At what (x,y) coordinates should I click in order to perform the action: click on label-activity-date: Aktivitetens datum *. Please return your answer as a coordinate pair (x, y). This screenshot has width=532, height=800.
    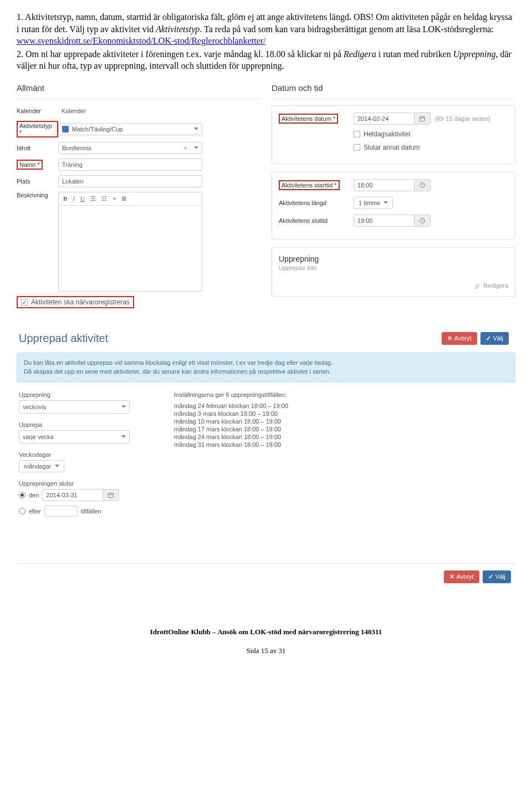
    Looking at the image, I should click on (308, 119).